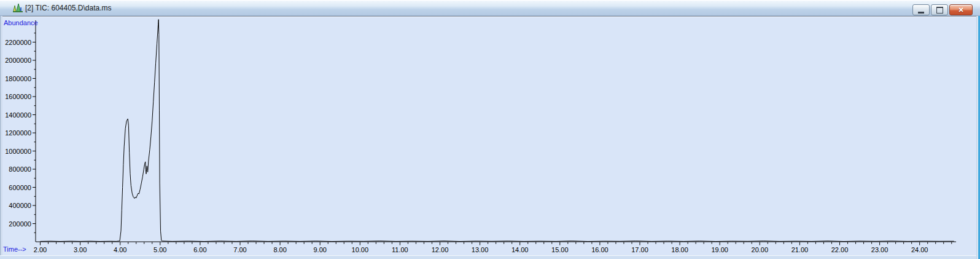 This screenshot has height=259, width=980. I want to click on x-tick-label: 7.00, so click(239, 250).